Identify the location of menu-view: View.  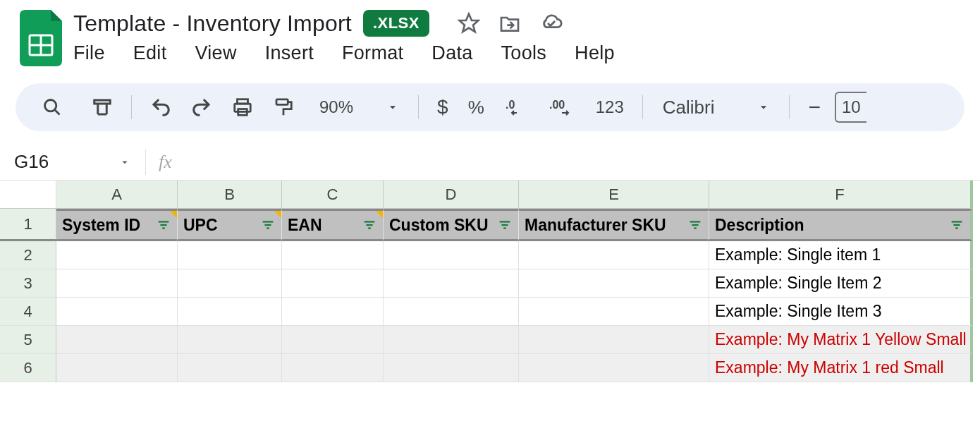
(216, 54).